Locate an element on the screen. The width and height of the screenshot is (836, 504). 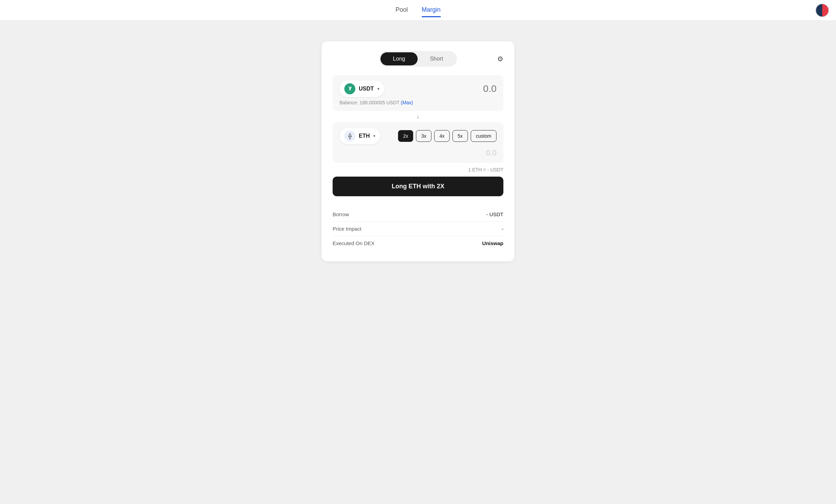
eth-chevron-icon: ▾ is located at coordinates (374, 136).